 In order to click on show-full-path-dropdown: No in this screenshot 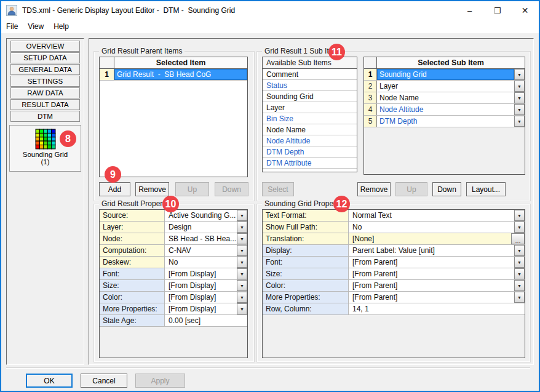, I will do `click(432, 227)`.